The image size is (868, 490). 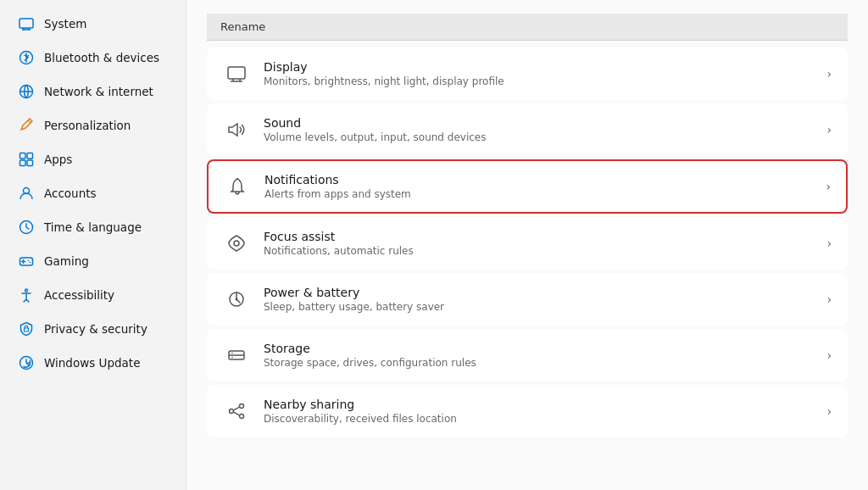 What do you see at coordinates (236, 411) in the screenshot?
I see `nearby-sharing-icon` at bounding box center [236, 411].